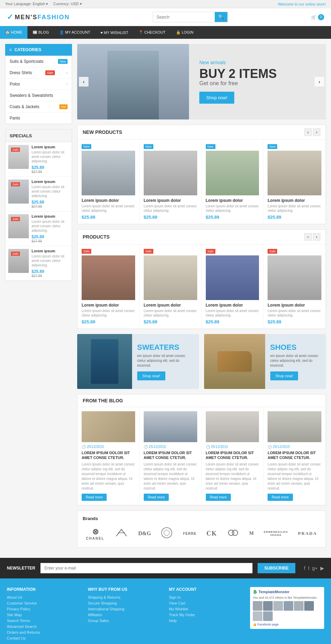 The height and width of the screenshot is (644, 331). I want to click on promo-sweaters-button: Shop now!, so click(151, 376).